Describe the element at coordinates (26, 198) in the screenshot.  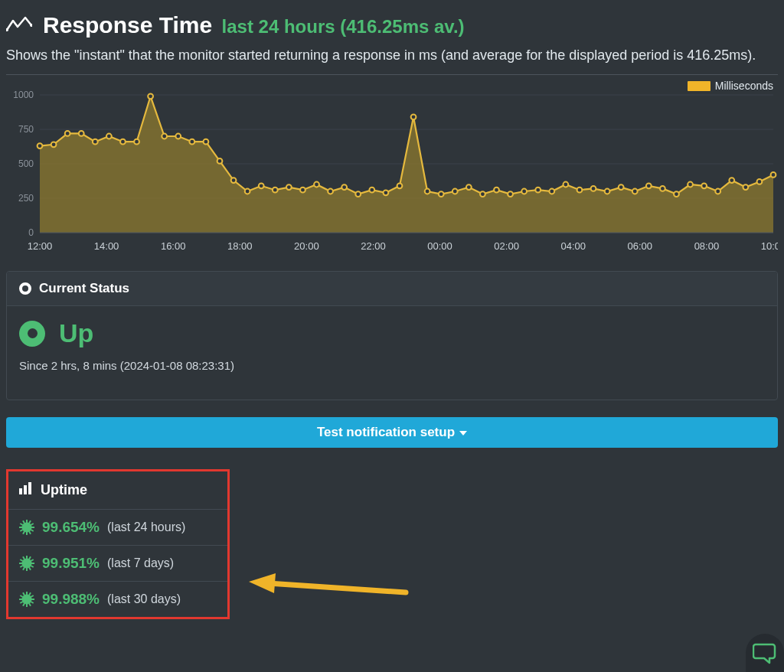
I see `svg-text: 250` at that location.